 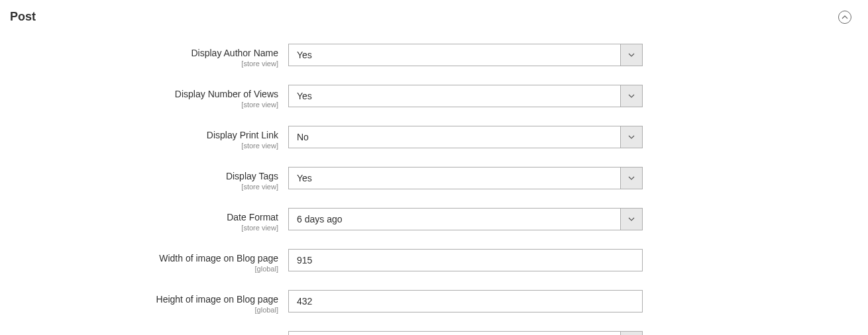 I want to click on label-col: Display Author Name [store view], so click(x=149, y=56).